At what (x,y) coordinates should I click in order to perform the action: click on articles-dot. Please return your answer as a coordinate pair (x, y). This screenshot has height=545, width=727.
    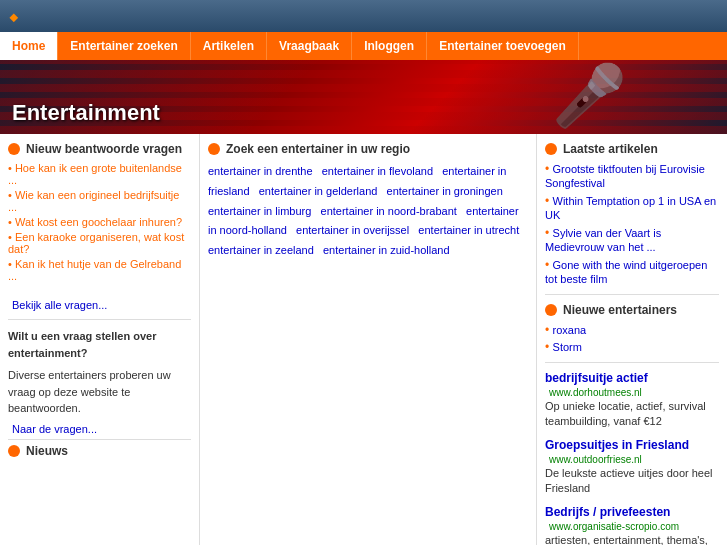
    Looking at the image, I should click on (551, 149).